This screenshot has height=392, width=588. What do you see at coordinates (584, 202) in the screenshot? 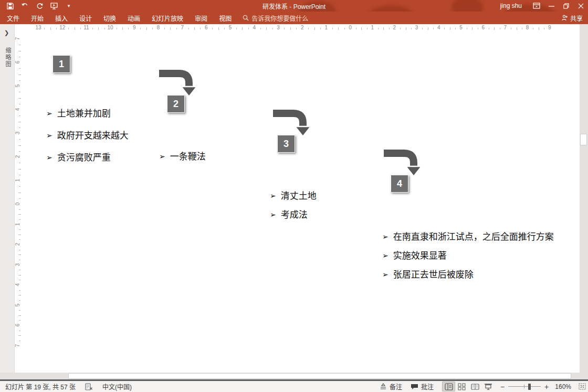
I see `vertical-scrollbar` at bounding box center [584, 202].